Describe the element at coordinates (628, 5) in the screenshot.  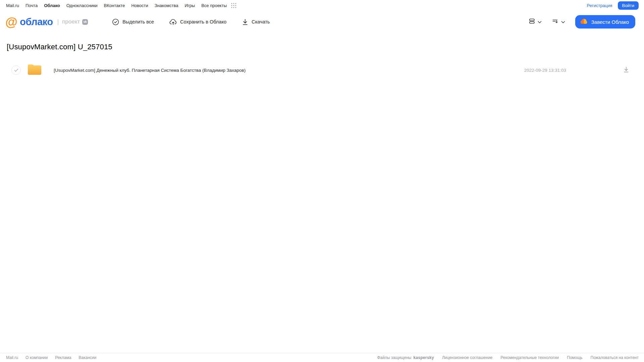
I see `login-button: Войти` at that location.